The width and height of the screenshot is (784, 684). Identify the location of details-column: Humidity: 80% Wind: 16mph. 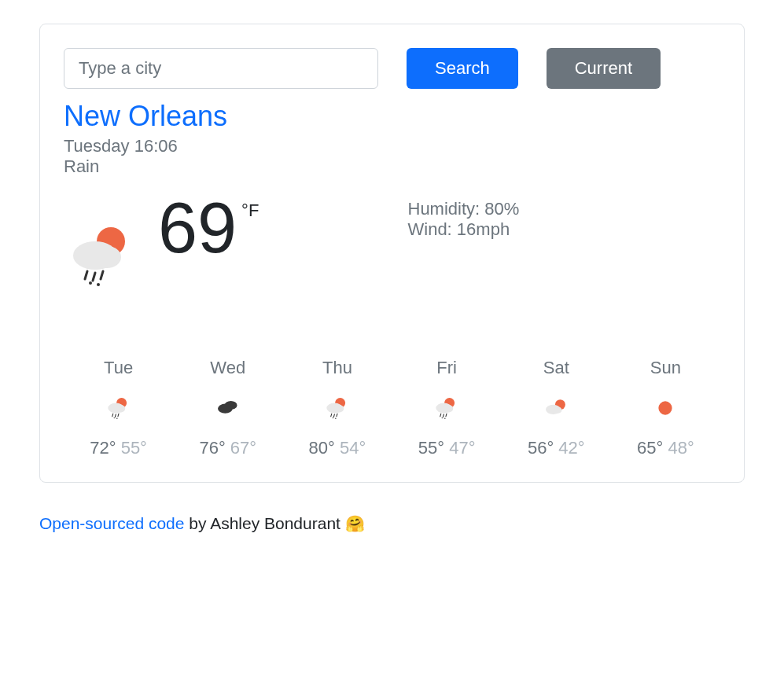
(565, 244).